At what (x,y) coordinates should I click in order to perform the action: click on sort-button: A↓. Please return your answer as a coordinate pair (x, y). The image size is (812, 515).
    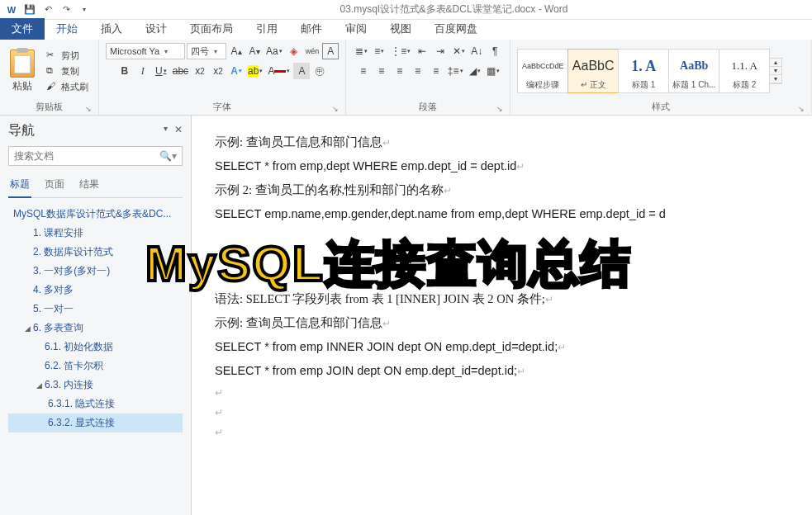
    Looking at the image, I should click on (477, 51).